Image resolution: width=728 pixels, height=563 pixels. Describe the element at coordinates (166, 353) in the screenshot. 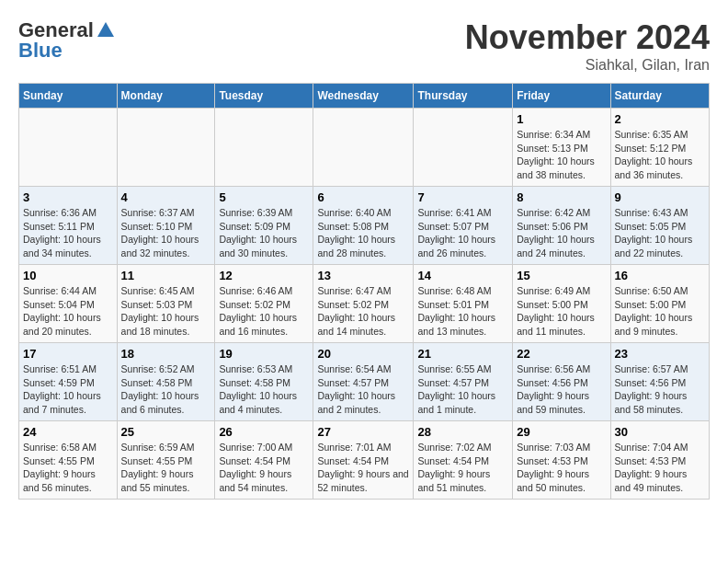

I see `day-number: 18` at that location.